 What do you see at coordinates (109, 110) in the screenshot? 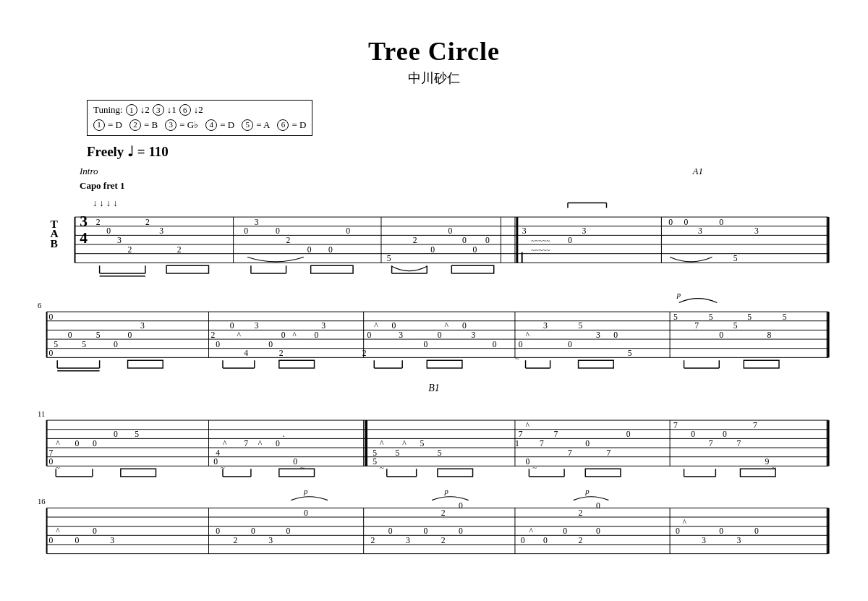
I see `tuning-label: Tuning:` at bounding box center [109, 110].